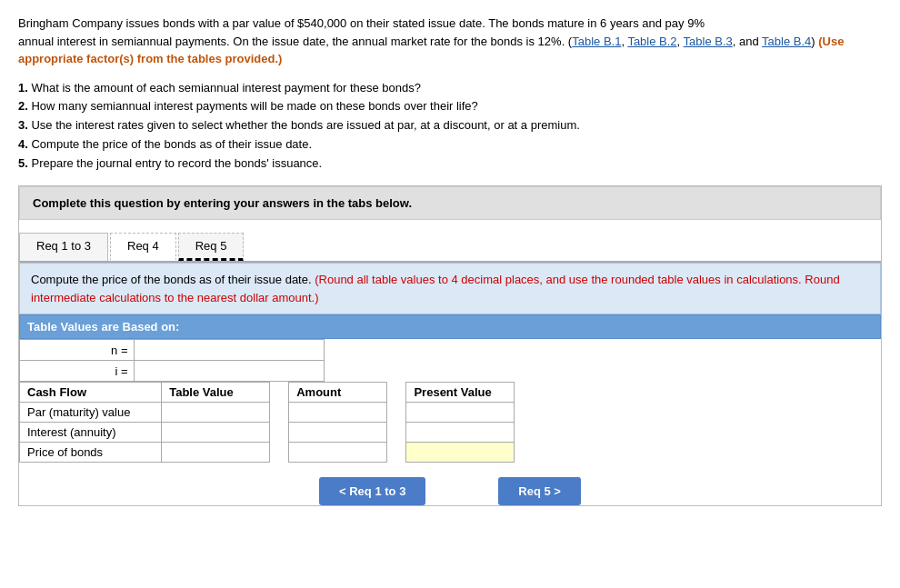  What do you see at coordinates (144, 247) in the screenshot?
I see `tab-req4: Req 4` at bounding box center [144, 247].